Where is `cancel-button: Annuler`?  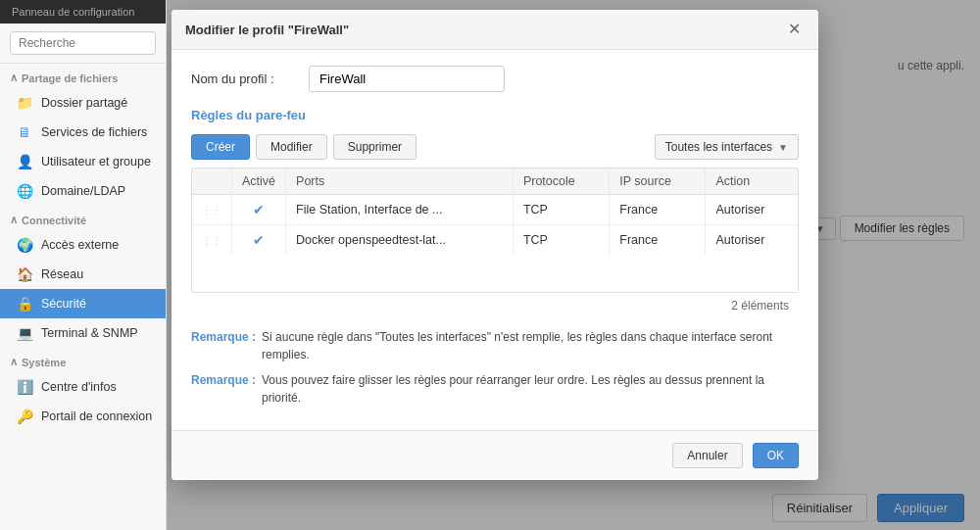 cancel-button: Annuler is located at coordinates (708, 456).